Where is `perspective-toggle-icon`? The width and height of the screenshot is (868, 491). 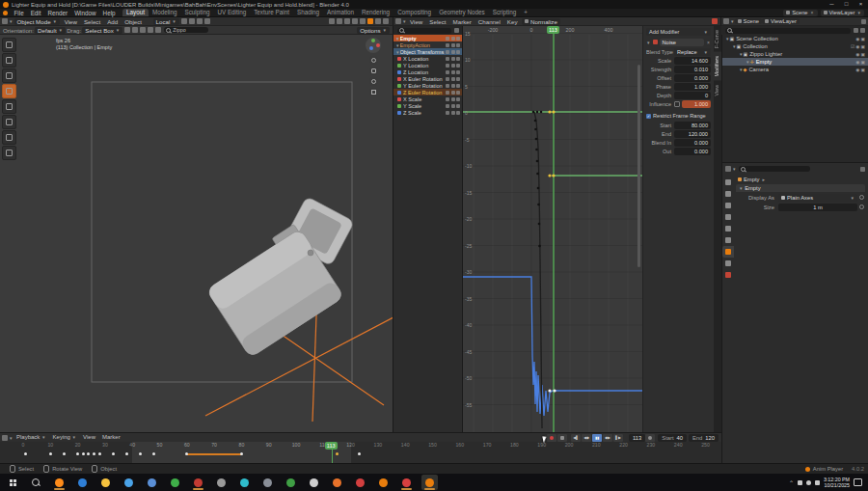 perspective-toggle-icon is located at coordinates (374, 93).